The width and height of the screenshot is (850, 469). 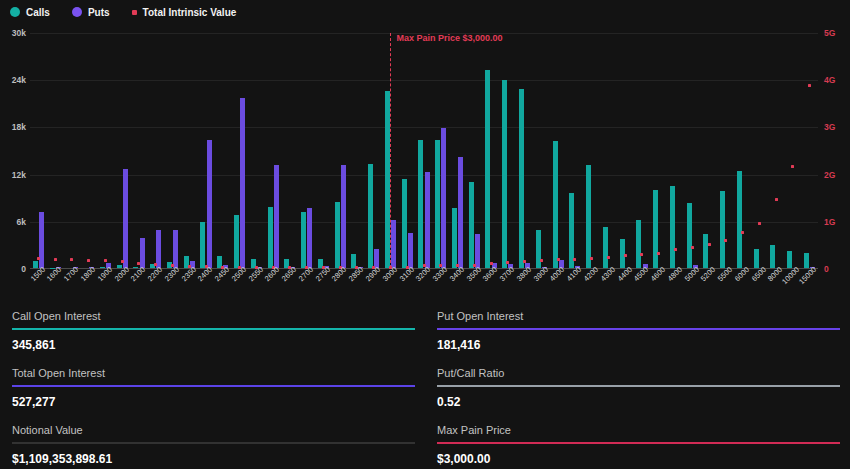 What do you see at coordinates (638, 455) in the screenshot?
I see `stat-value: $3,000.00` at bounding box center [638, 455].